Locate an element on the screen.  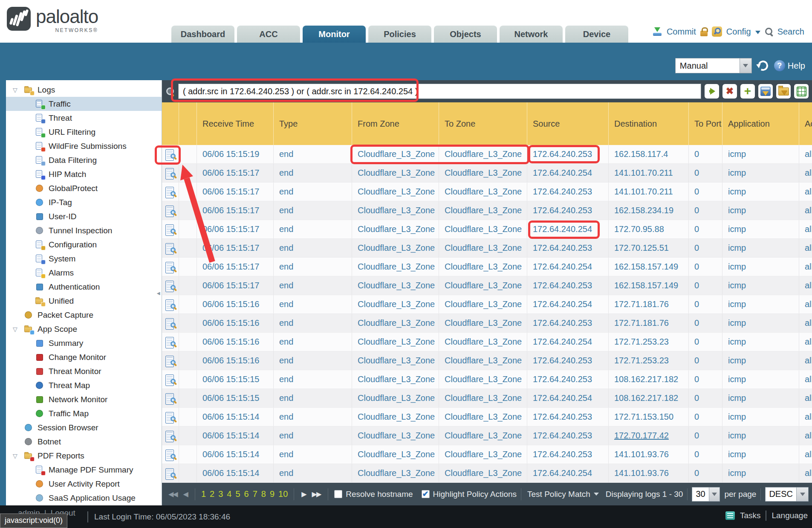
tab-dashboard: Dashboard is located at coordinates (203, 34).